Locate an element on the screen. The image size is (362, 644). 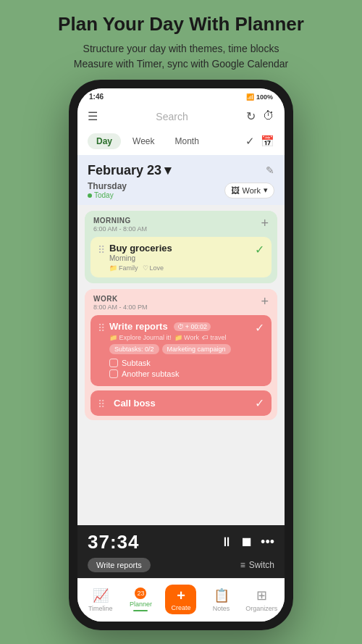
calendar-icon: 📅 is located at coordinates (268, 141).